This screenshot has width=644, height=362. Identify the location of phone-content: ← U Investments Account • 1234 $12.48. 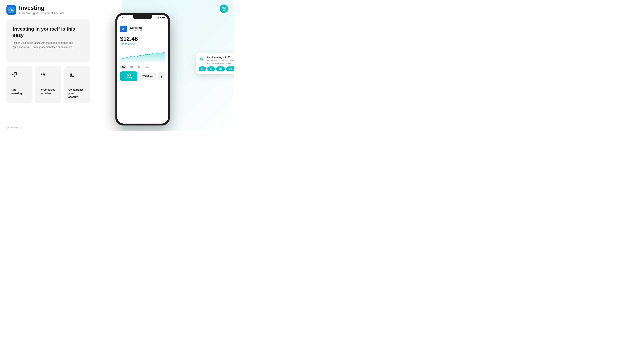
(142, 50).